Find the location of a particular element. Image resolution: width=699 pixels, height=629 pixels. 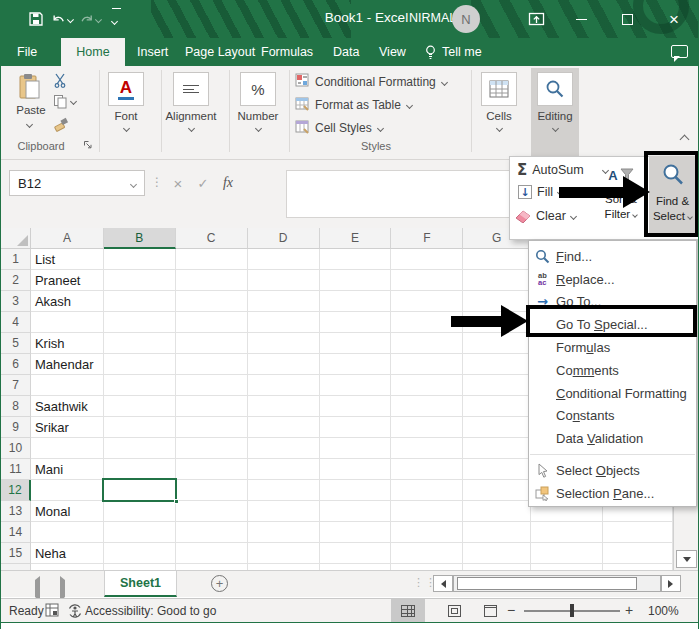

cell-F9 is located at coordinates (427, 428).